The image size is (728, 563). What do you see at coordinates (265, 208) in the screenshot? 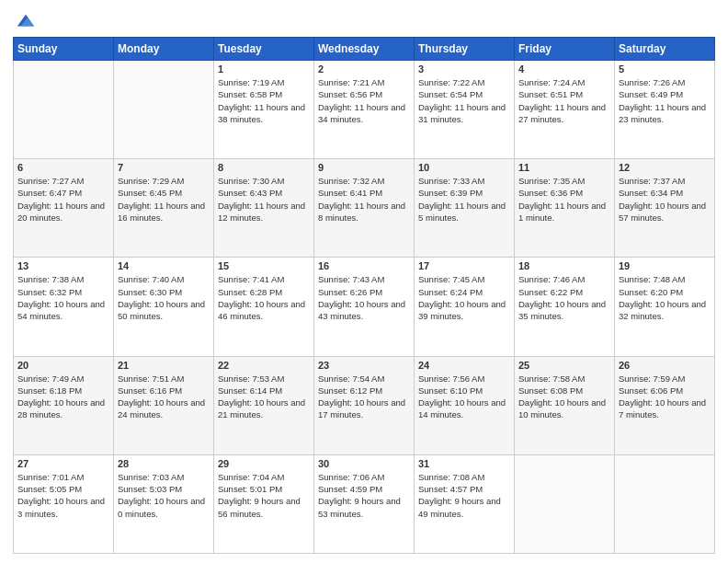
I see `calendar-cell: 8Sunrise: 7:30 AM Sunset: 6:43 PM Daylig…` at bounding box center [265, 208].